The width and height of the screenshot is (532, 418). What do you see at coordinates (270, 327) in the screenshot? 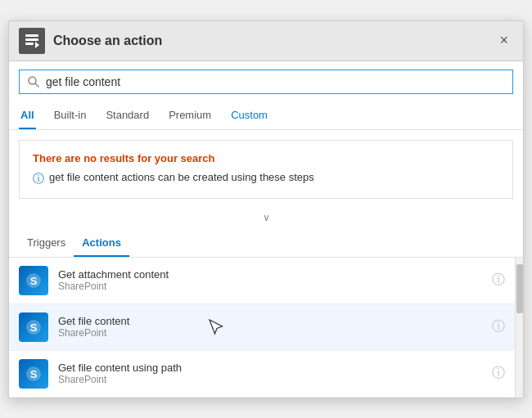
I see `result-text-2: Get file content SharePoint` at bounding box center [270, 327].